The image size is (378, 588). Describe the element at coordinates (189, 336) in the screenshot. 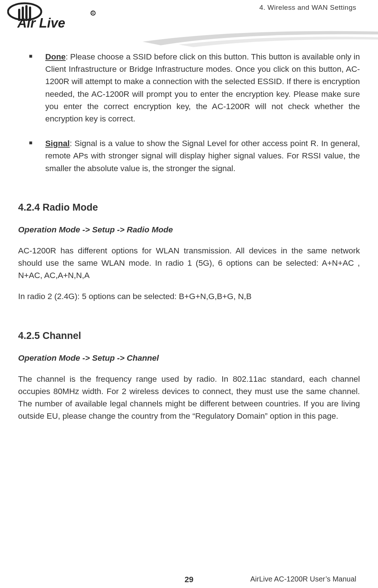

I see `section-heading-channel: 4.2.5 Channel` at that location.